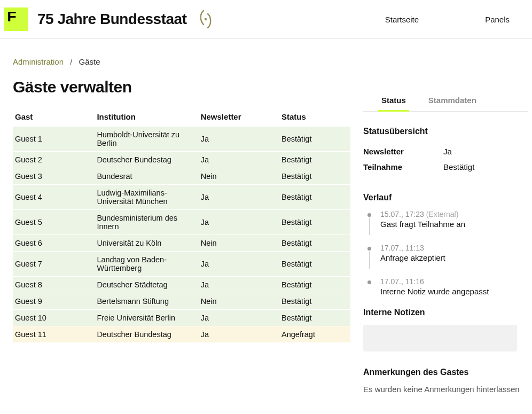 Image resolution: width=532 pixels, height=414 pixels. What do you see at coordinates (146, 264) in the screenshot?
I see `cell-institution: Landtag von Baden-Württemberg` at bounding box center [146, 264].